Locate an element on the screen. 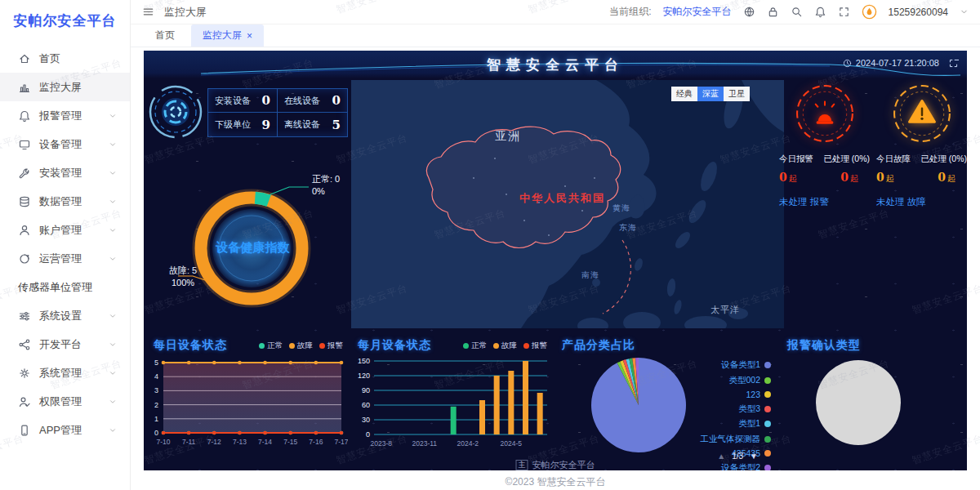  svg-text: 150 is located at coordinates (364, 361).